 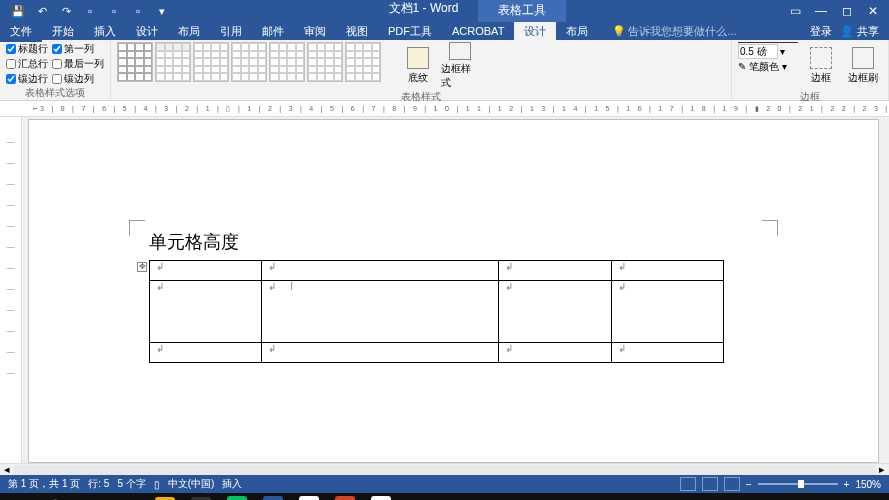 I want to click on task-app-chrome: ◉, so click(x=309, y=498).